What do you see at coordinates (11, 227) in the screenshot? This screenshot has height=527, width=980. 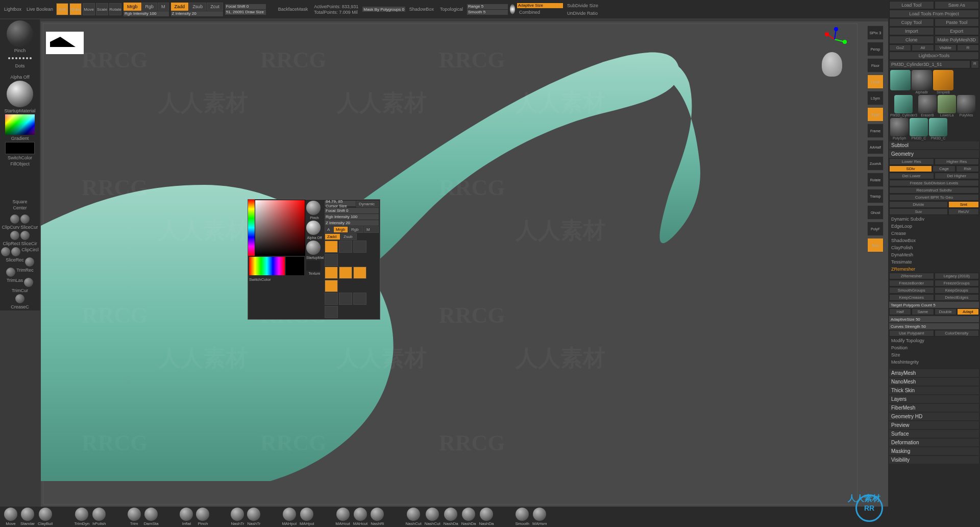 I see `clip-label: ClipCurv` at bounding box center [11, 227].